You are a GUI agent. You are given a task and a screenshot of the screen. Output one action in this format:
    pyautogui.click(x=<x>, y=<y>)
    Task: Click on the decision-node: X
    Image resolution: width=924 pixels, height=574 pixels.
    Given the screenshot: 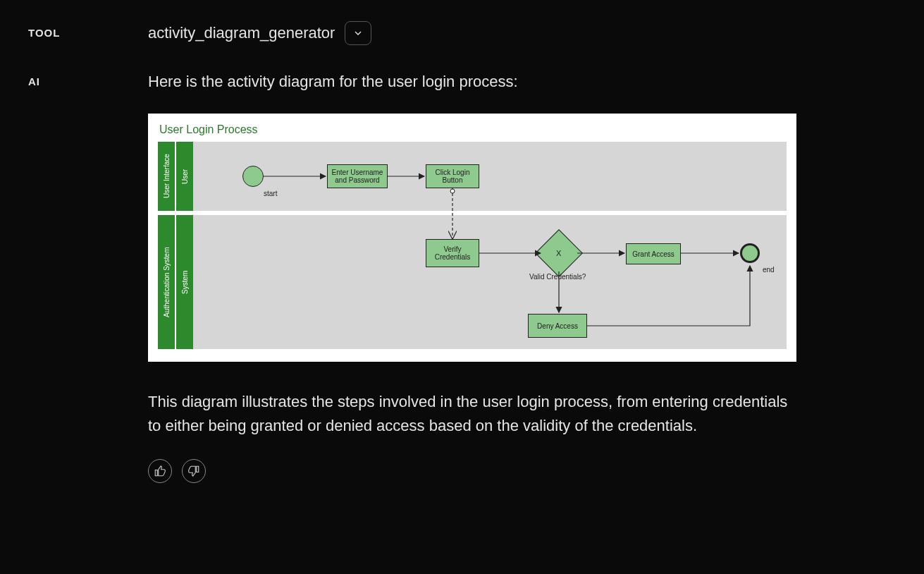 What is the action you would take?
    pyautogui.click(x=559, y=253)
    